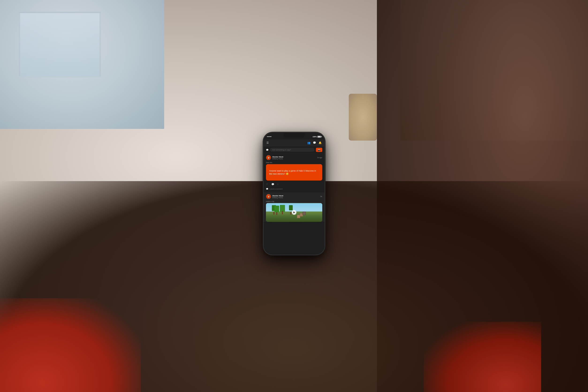 The width and height of the screenshot is (588, 392). Describe the element at coordinates (267, 189) in the screenshot. I see `comment-bubble-icon: 💬` at that location.